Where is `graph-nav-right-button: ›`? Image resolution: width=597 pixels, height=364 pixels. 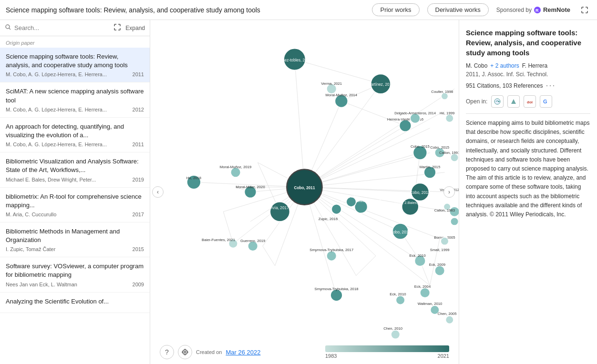
graph-nav-right-button: › is located at coordinates (449, 192).